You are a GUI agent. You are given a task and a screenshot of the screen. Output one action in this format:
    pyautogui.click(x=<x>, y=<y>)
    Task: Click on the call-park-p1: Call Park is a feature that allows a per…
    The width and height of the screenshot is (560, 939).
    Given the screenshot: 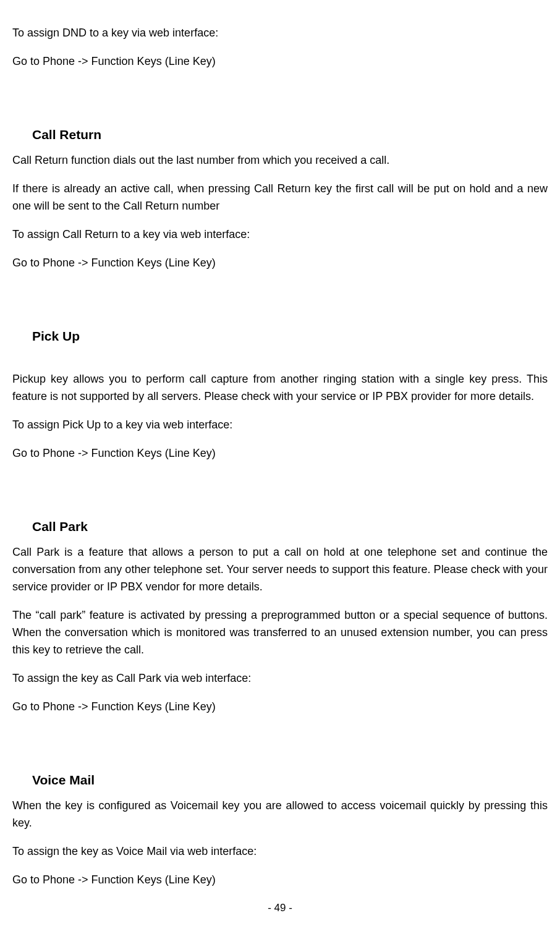 What is the action you would take?
    pyautogui.click(x=280, y=570)
    